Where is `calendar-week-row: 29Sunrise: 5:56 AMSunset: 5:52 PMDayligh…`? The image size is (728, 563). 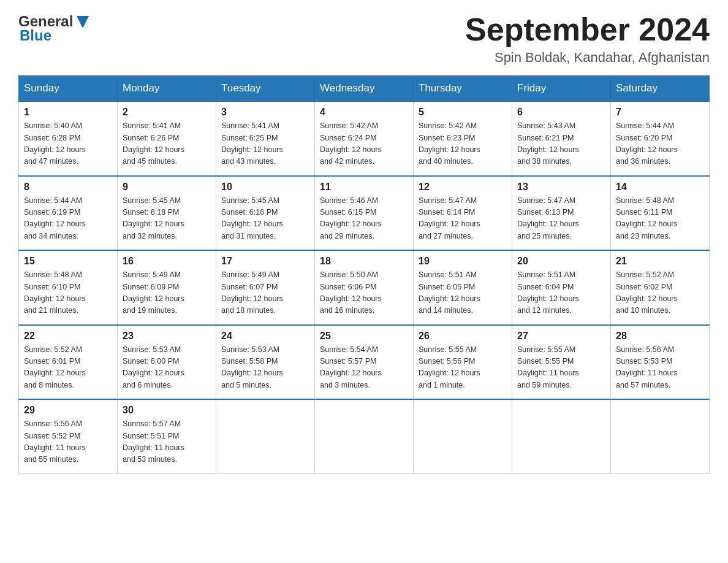 calendar-week-row: 29Sunrise: 5:56 AMSunset: 5:52 PMDayligh… is located at coordinates (364, 437).